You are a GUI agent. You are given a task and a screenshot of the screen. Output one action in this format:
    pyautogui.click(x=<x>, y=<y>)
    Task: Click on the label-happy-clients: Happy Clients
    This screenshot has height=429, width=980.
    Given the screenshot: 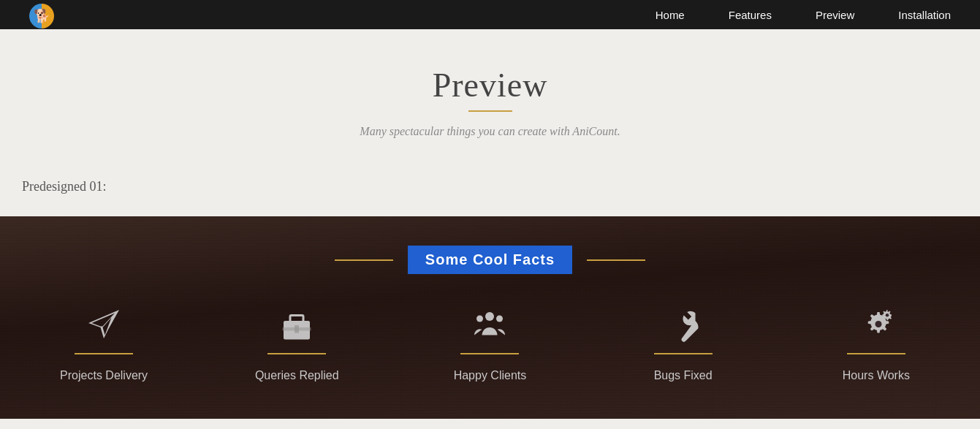 What is the action you would take?
    pyautogui.click(x=490, y=376)
    